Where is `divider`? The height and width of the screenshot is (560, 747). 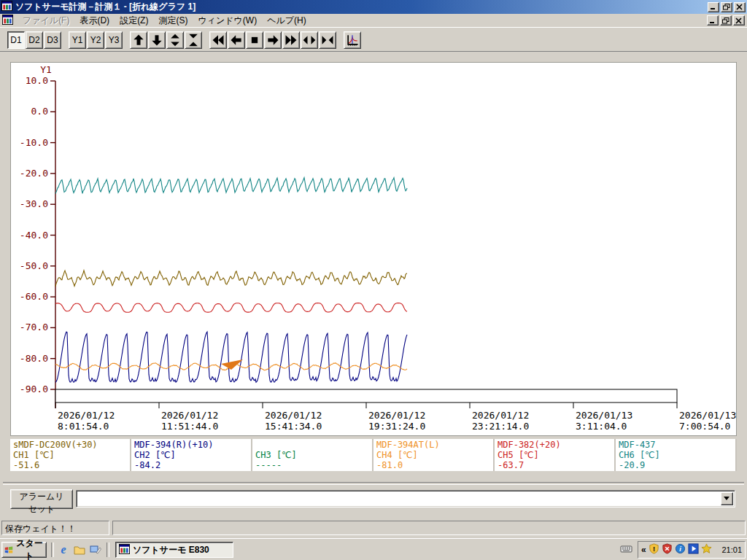
divider is located at coordinates (374, 483).